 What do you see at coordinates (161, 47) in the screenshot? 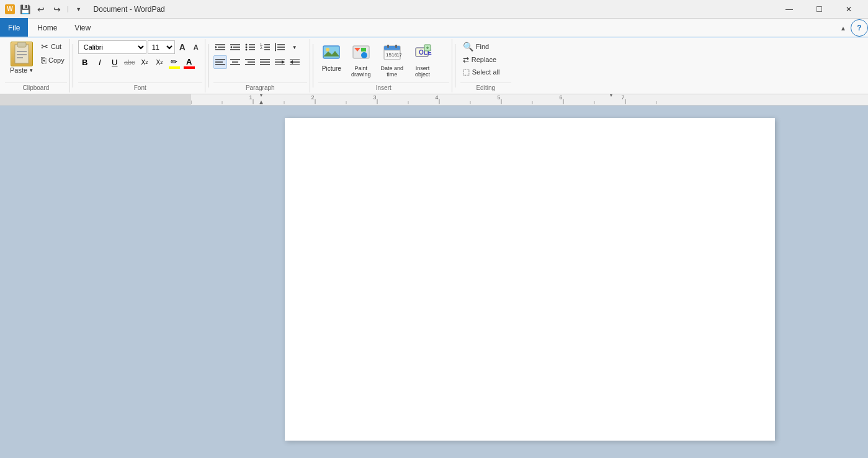
I see `font-size-select: 11` at bounding box center [161, 47].